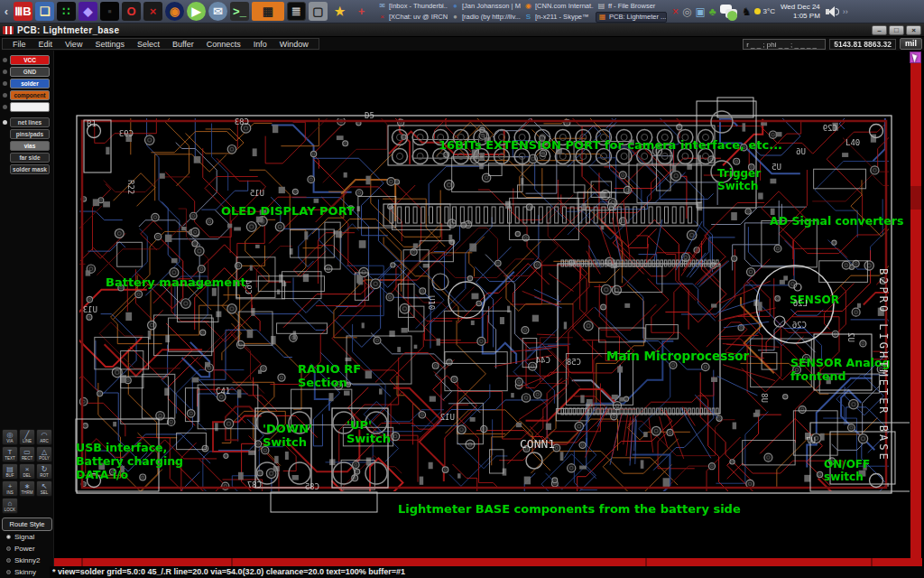 The height and width of the screenshot is (578, 924). I want to click on menu-view: View, so click(74, 44).